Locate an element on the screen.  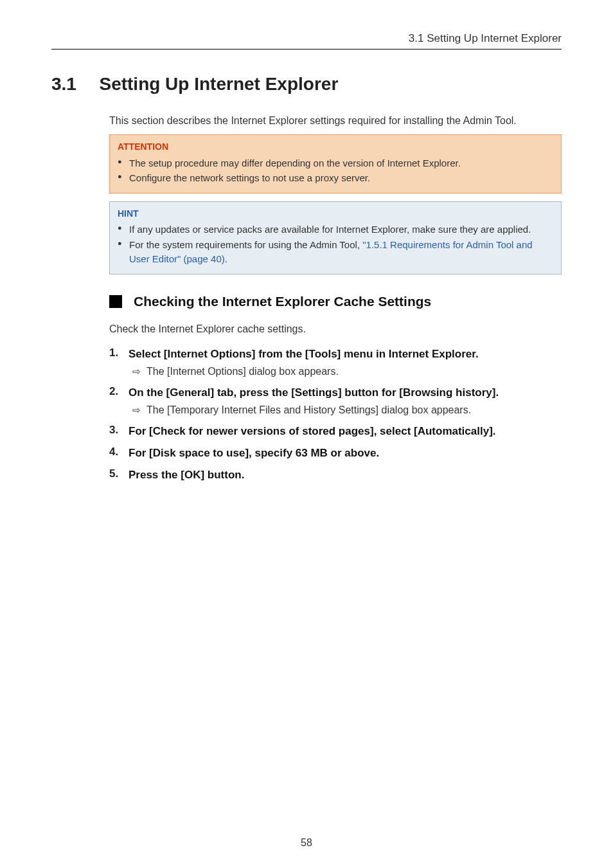
hint-item-prefix: For the system requirements for using th… is located at coordinates (245, 244).